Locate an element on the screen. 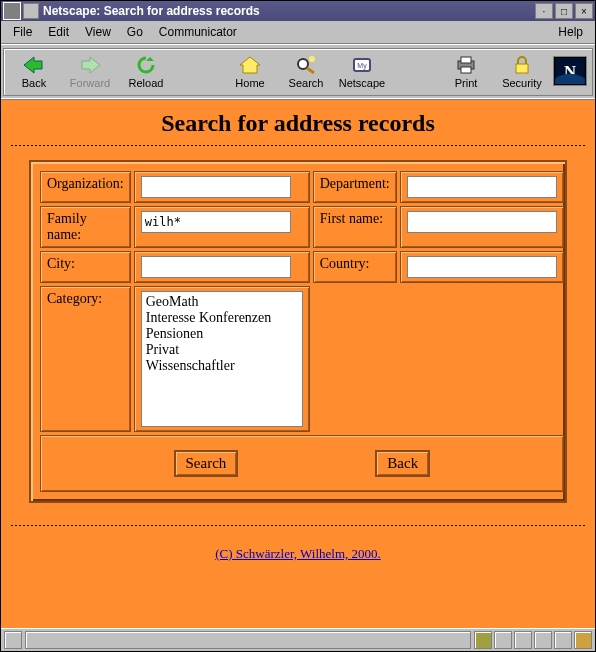 This screenshot has width=596, height=652. svg-text: My is located at coordinates (362, 66).